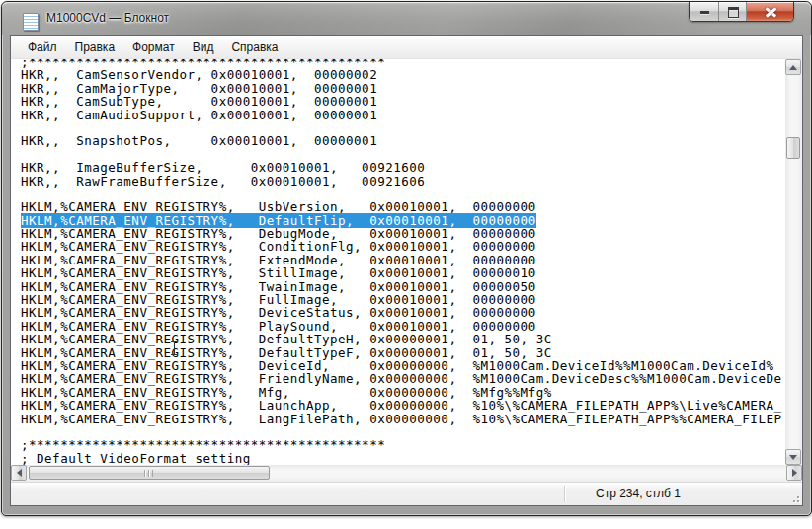 The width and height of the screenshot is (812, 529). Describe the element at coordinates (793, 148) in the screenshot. I see `vertical-scroll-thumb` at that location.